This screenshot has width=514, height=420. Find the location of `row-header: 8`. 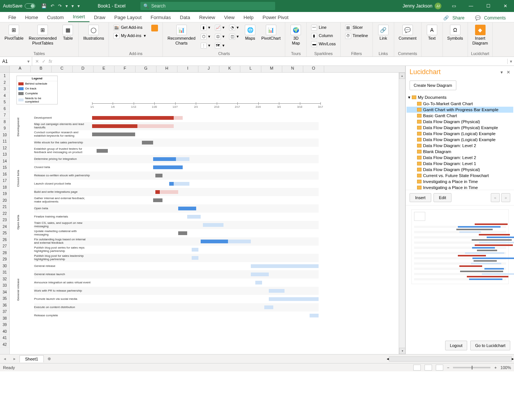

row-header: 8 is located at coordinates (4, 122).